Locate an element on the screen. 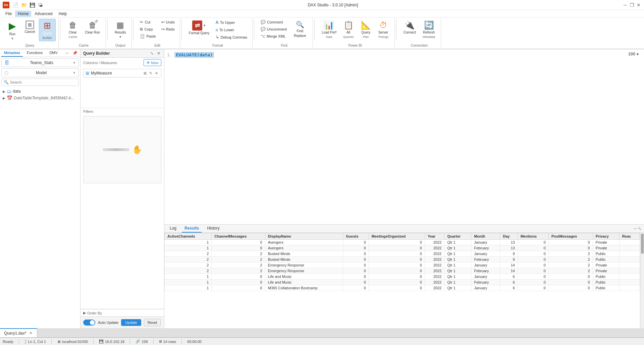  new-file-btn: 📄 is located at coordinates (15, 5).